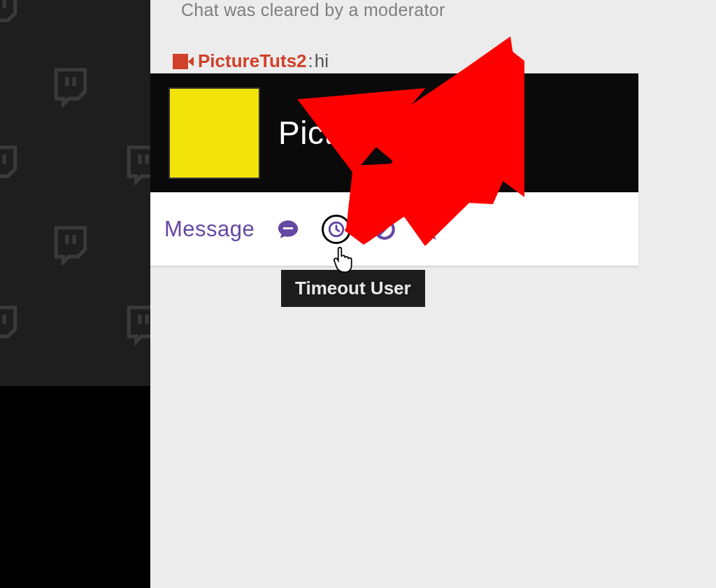  I want to click on avatar, so click(214, 133).